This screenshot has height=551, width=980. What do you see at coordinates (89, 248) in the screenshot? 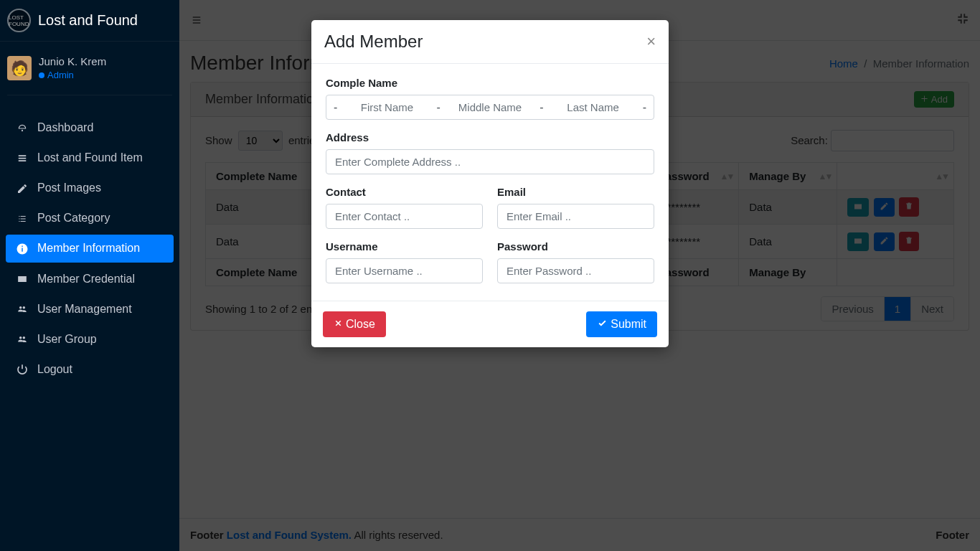
I see `sidebar-item-label: Member Information` at bounding box center [89, 248].